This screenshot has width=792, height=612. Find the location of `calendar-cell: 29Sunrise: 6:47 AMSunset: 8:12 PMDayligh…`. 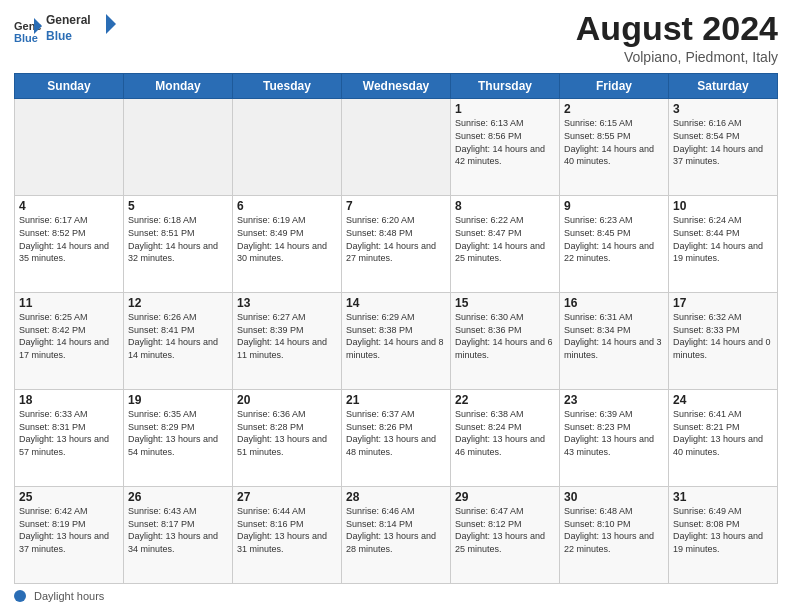

calendar-cell: 29Sunrise: 6:47 AMSunset: 8:12 PMDayligh… is located at coordinates (506, 536).